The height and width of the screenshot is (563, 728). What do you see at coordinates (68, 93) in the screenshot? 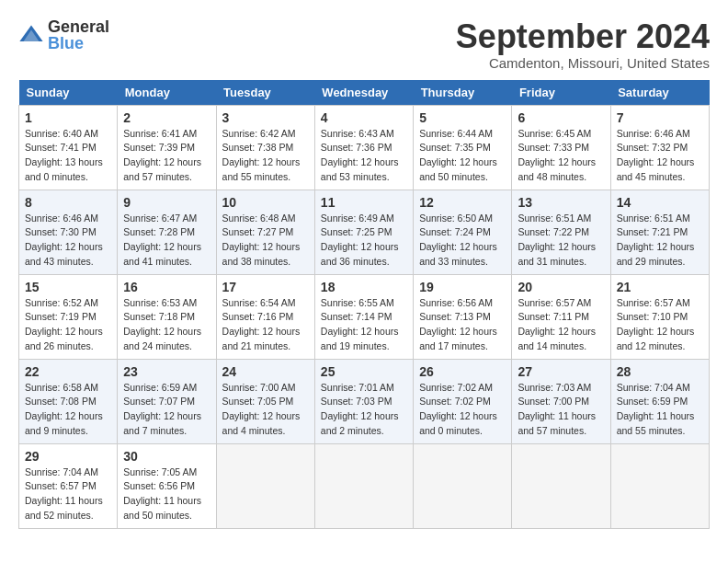
I see `col-sunday: Sunday` at bounding box center [68, 93].